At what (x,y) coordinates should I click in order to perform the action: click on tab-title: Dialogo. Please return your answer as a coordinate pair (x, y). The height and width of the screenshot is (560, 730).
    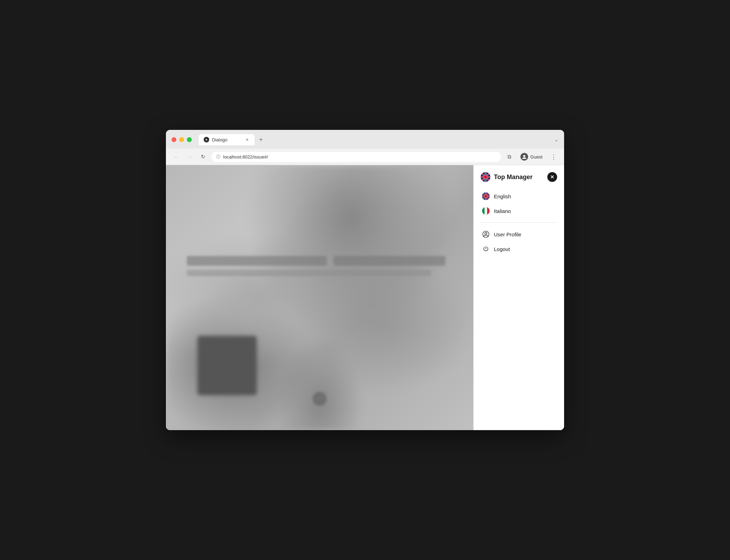
    Looking at the image, I should click on (220, 140).